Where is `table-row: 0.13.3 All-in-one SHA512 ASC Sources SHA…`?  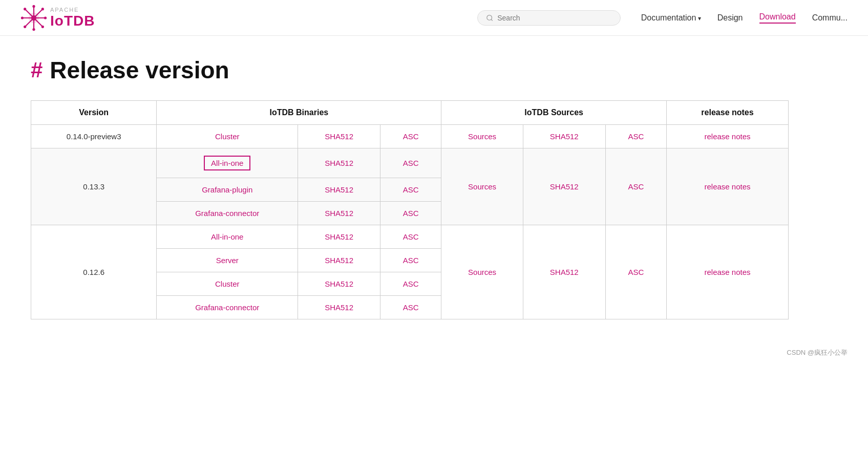
table-row: 0.13.3 All-in-one SHA512 ASC Sources SHA… is located at coordinates (410, 163).